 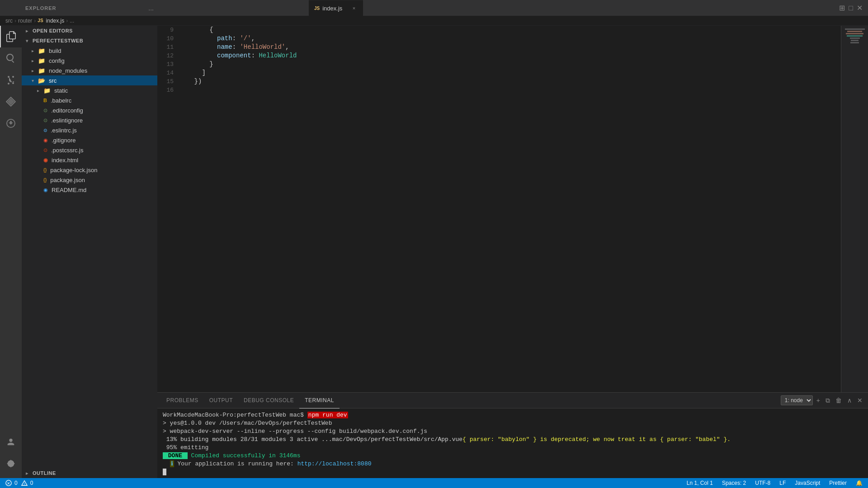 What do you see at coordinates (90, 180) in the screenshot?
I see `file-package-json: ▸ {} package.json` at bounding box center [90, 180].